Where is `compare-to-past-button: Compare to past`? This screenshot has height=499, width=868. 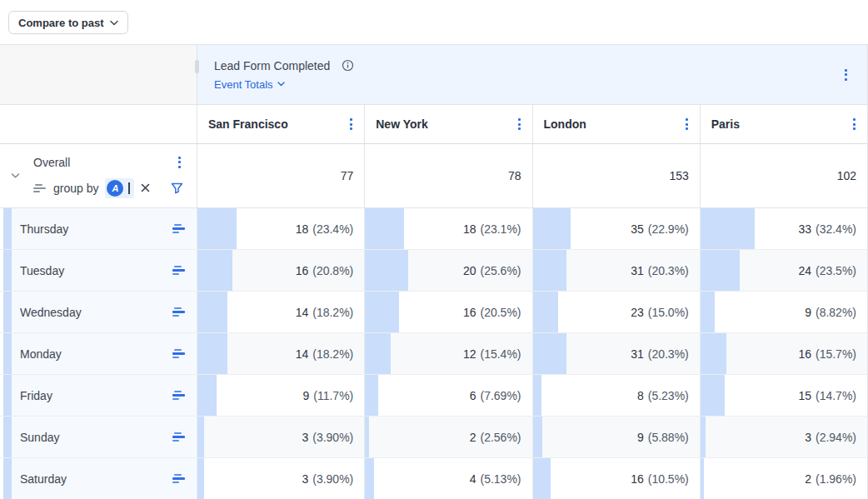
compare-to-past-button: Compare to past is located at coordinates (68, 22).